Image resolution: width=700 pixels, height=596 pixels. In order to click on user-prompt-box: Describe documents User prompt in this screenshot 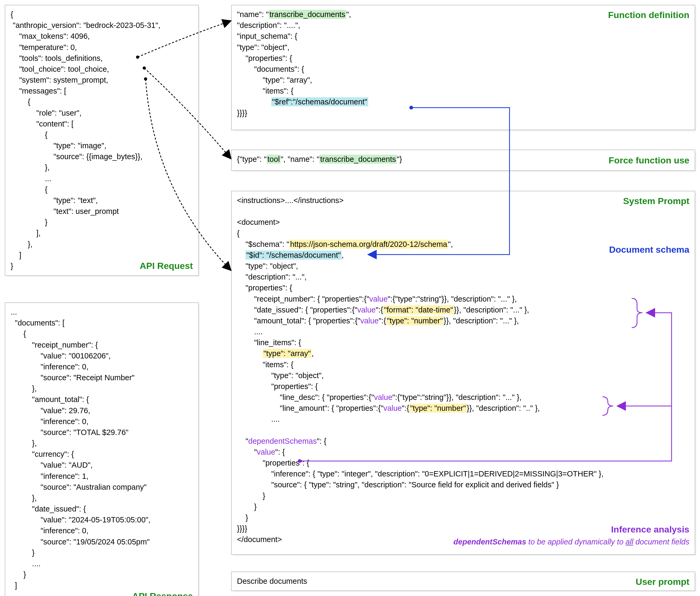, I will do `click(463, 581)`.